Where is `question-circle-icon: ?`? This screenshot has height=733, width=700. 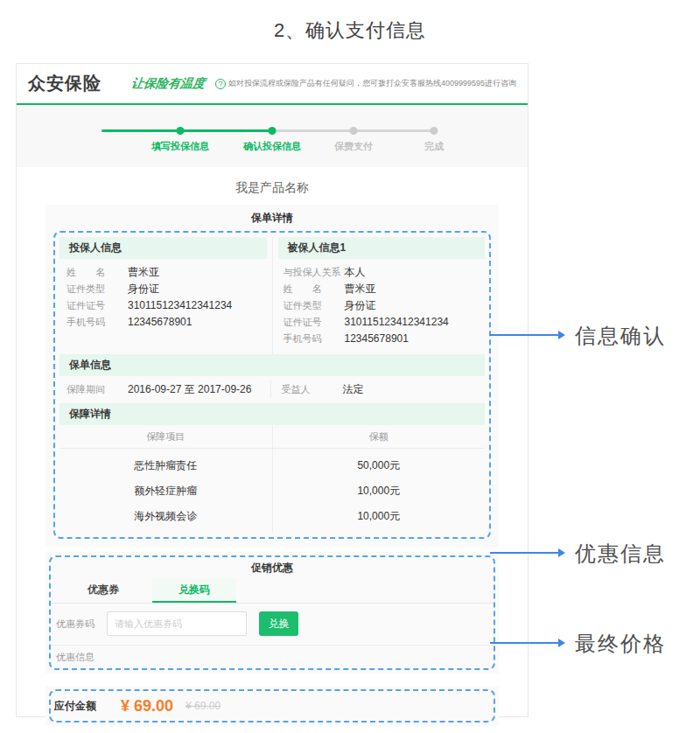 question-circle-icon: ? is located at coordinates (220, 84).